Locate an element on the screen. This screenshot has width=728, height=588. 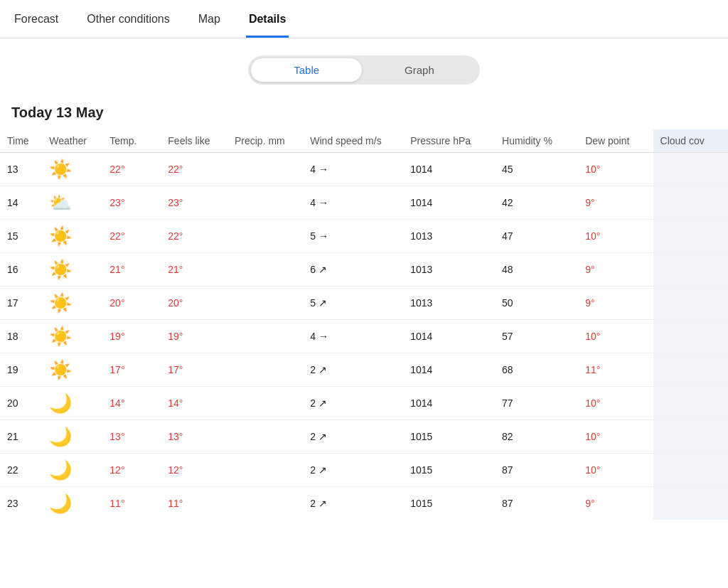
cell-feels: 17° is located at coordinates (194, 370).